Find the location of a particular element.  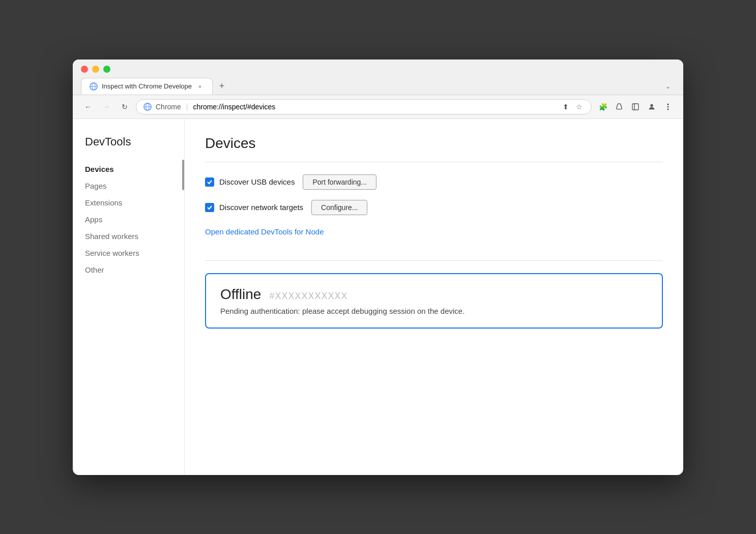

navigation-bar: ← → ↻ Chrome | chrome://inspect/#devices… is located at coordinates (378, 107).